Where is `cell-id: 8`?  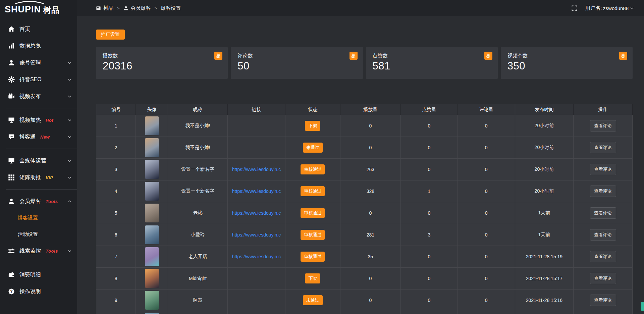 cell-id: 8 is located at coordinates (116, 278).